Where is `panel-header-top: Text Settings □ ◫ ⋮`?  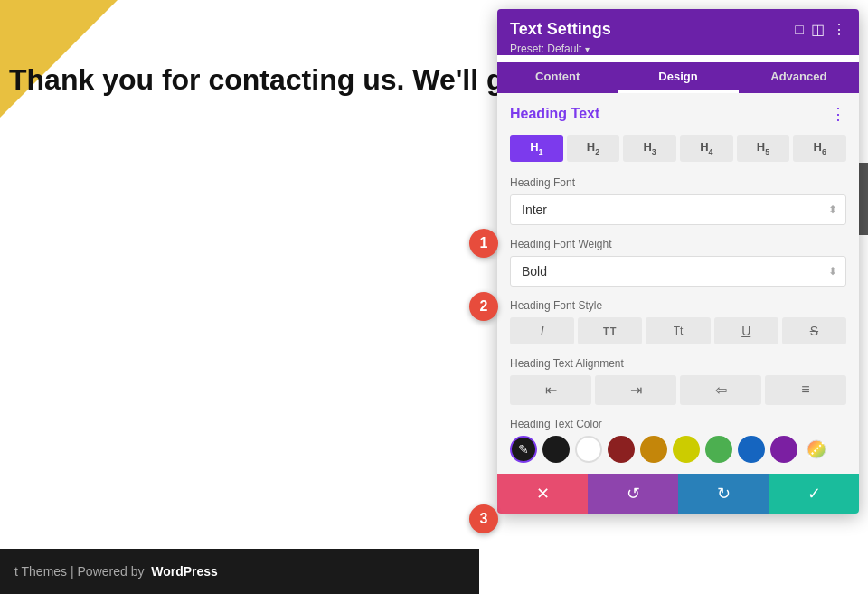 panel-header-top: Text Settings □ ◫ ⋮ is located at coordinates (678, 29).